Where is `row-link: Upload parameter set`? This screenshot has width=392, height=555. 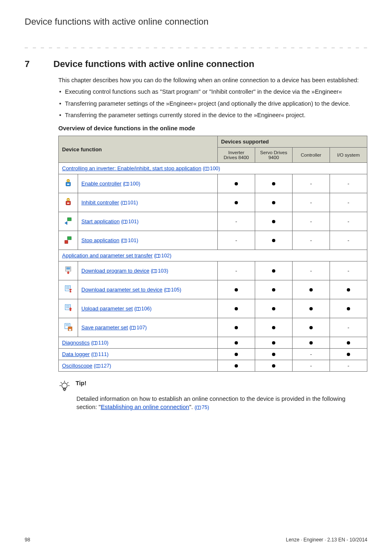
row-link: Upload parameter set is located at coordinates (107, 308).